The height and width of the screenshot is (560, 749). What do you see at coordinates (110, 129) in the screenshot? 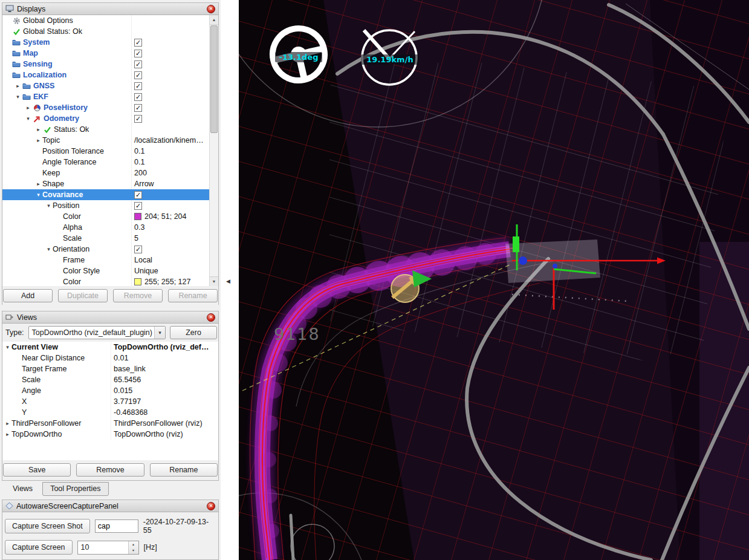
I see `tree-row-status-ok: ▸Status: Ok` at bounding box center [110, 129].